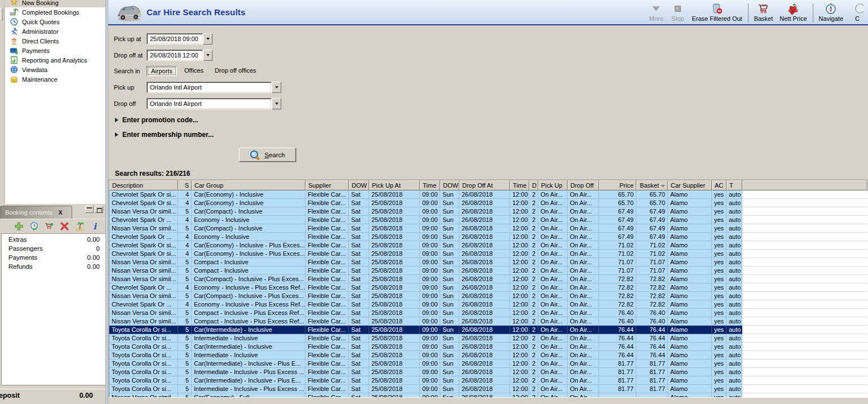  I want to click on tab-airports: Airports, so click(162, 71).